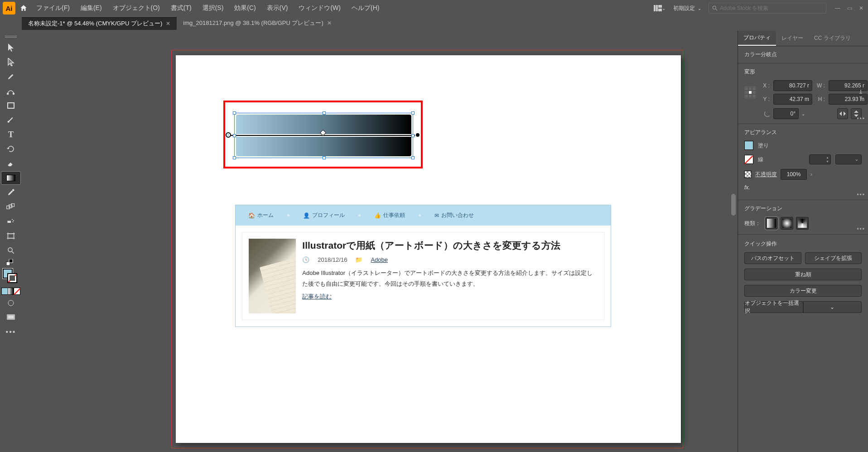  I want to click on offset-path-button: パスのオフセット, so click(773, 258).